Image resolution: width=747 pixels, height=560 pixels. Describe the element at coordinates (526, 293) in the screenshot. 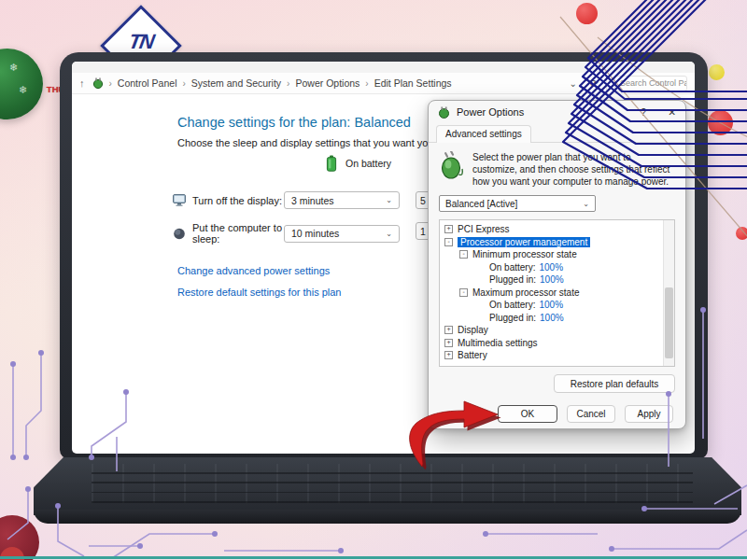

I see `tree-item-label: Maximum processor state` at that location.